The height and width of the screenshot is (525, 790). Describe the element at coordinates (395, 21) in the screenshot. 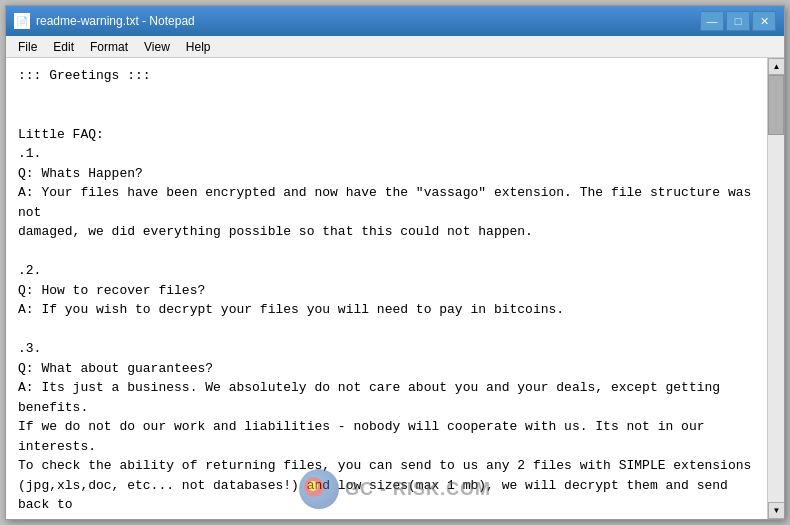

I see `title-bar: 📄 readme-warning.txt - Notepad — □ ✕` at that location.